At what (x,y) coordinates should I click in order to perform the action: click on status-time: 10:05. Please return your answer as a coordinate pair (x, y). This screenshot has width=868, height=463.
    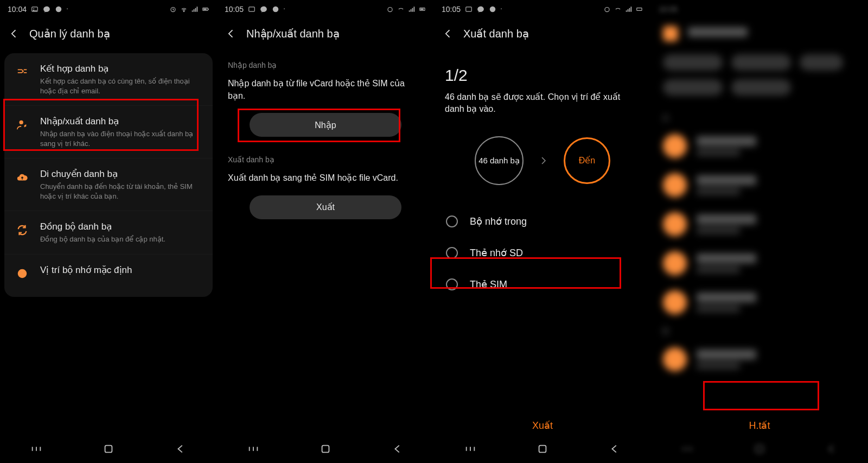
    Looking at the image, I should click on (451, 9).